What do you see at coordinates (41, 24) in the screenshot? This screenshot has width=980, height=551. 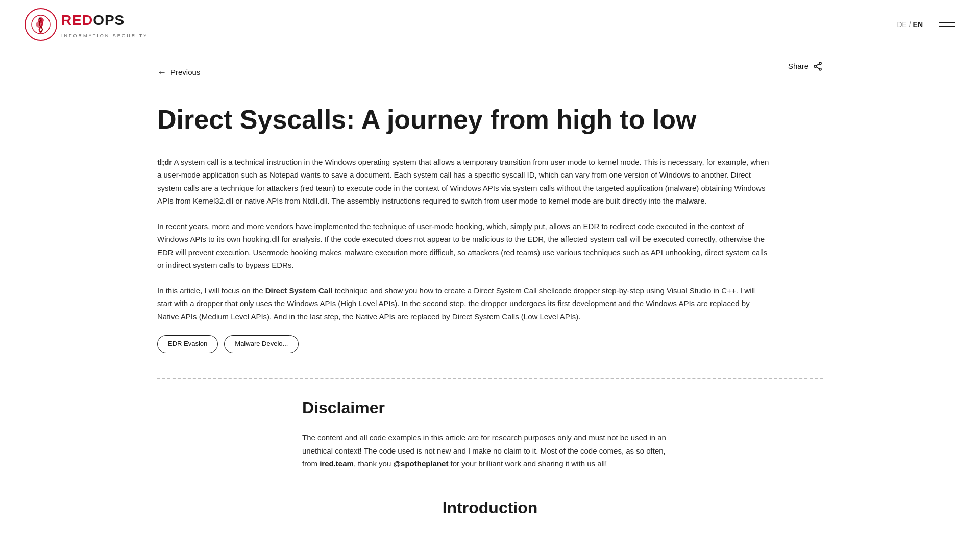 I see `logo-circle` at bounding box center [41, 24].